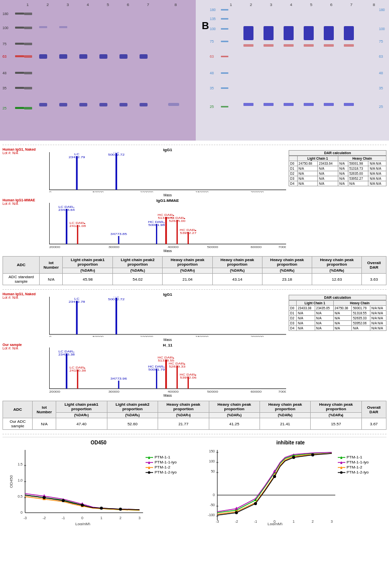 This screenshot has width=389, height=588. Describe the element at coordinates (166, 215) in the screenshot. I see `svg-text: HC DAR₁` at that location.